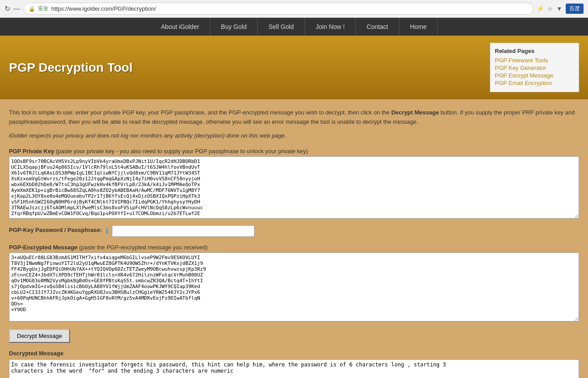  Describe the element at coordinates (199, 112) in the screenshot. I see `description-text1: This tool is simple to use: enter your p…` at that location.